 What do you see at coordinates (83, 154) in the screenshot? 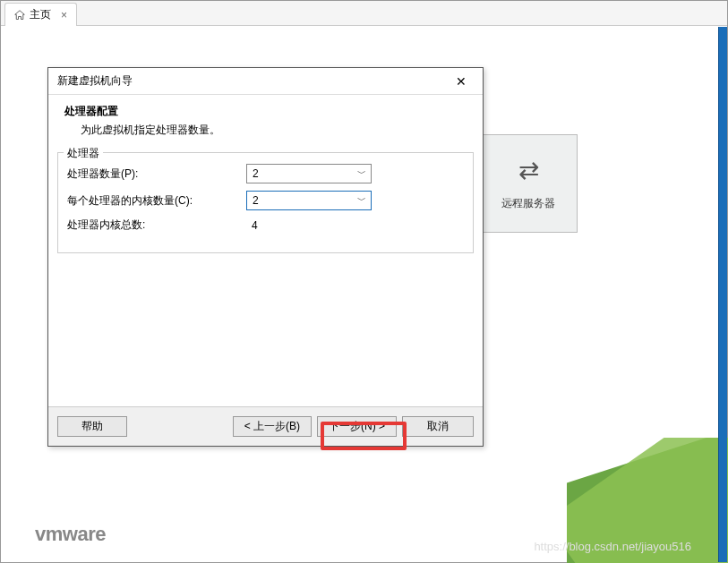
I see `fieldset-legend: 处理器` at bounding box center [83, 154].